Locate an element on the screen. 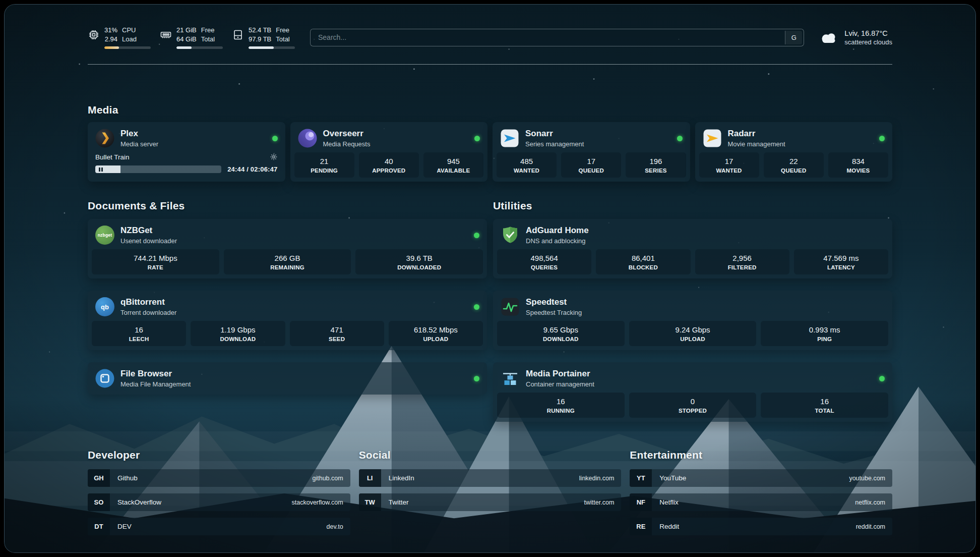 The height and width of the screenshot is (557, 980). bookmark-row-netflix: NF Netflix netflix.com is located at coordinates (761, 503).